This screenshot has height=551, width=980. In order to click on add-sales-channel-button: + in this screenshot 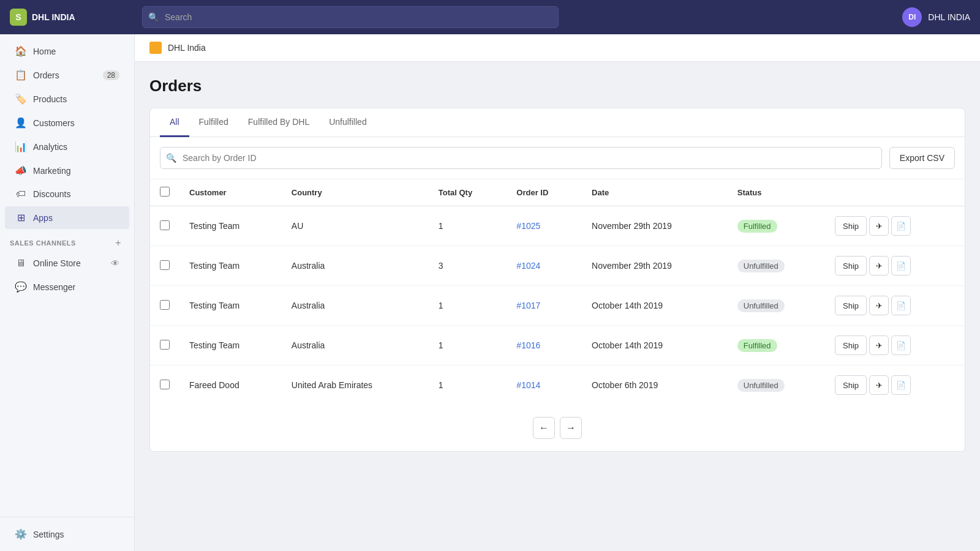, I will do `click(118, 243)`.